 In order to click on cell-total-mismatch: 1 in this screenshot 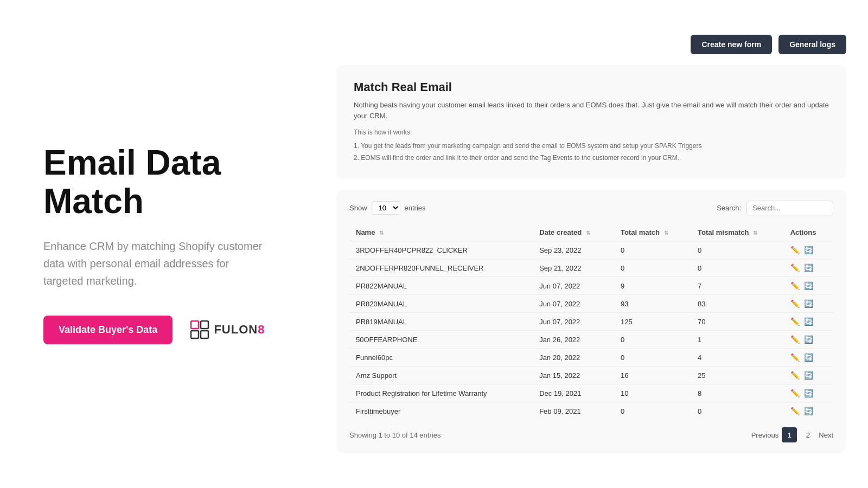, I will do `click(738, 339)`.